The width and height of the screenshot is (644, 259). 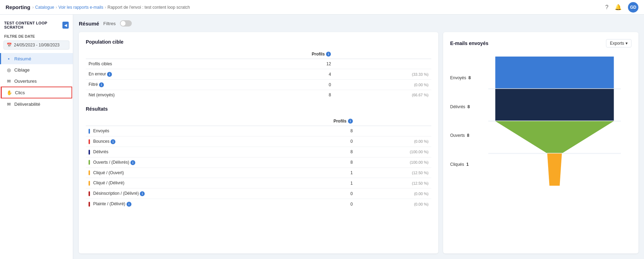 I want to click on results-info-icon: i, so click(x=350, y=121).